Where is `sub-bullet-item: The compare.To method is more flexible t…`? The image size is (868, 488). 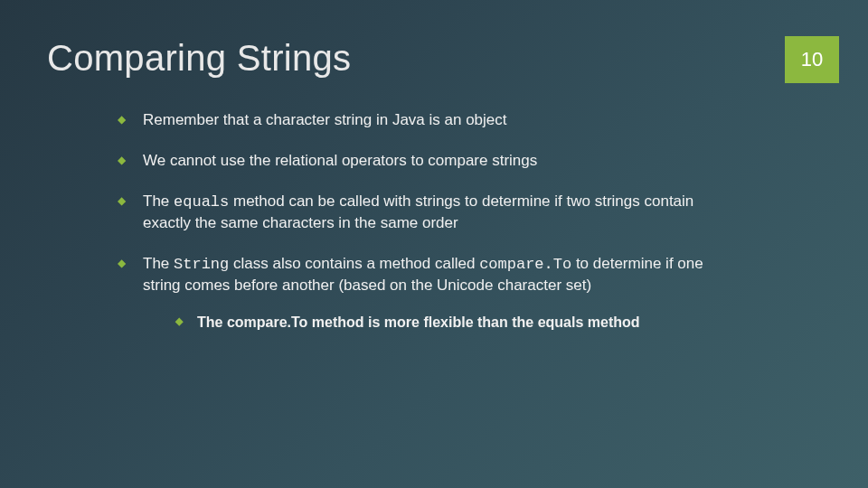
sub-bullet-item: The compare.To method is more flexible t… is located at coordinates (449, 323).